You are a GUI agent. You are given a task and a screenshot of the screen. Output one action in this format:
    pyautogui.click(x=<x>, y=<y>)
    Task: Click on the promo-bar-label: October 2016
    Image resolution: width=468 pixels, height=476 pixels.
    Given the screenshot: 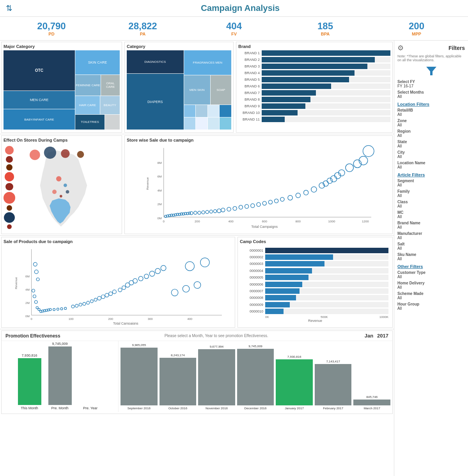 What is the action you would take?
    pyautogui.click(x=178, y=408)
    